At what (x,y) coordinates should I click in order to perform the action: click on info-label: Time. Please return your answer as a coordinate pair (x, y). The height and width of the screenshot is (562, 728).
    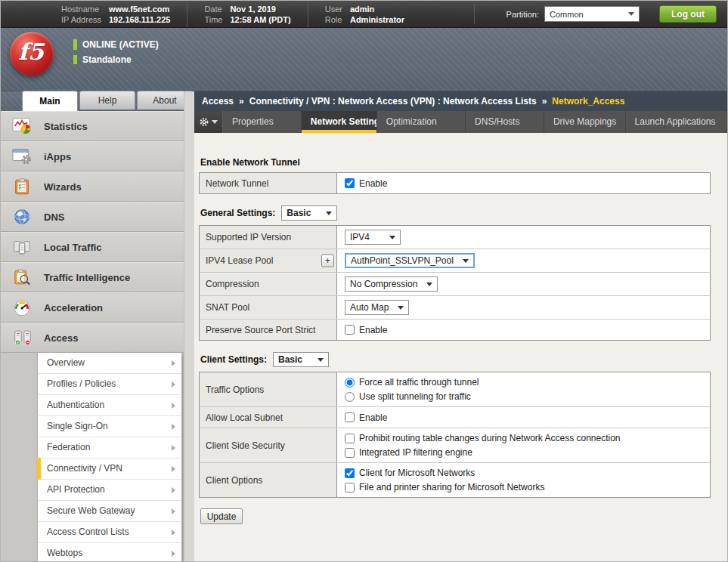
    Looking at the image, I should click on (213, 20).